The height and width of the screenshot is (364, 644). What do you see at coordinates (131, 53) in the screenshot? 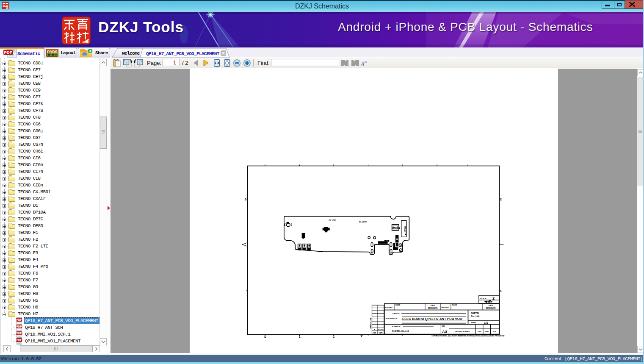
I see `svg-text: Welcome` at bounding box center [131, 53].